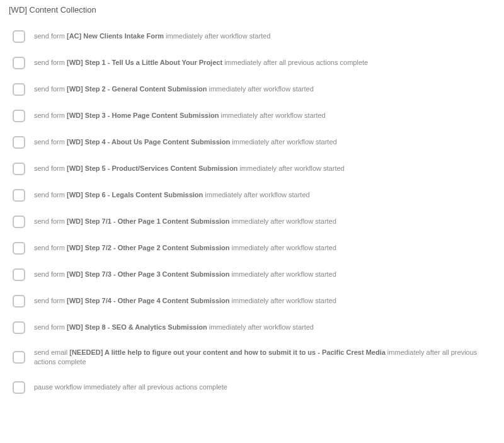 This screenshot has width=504, height=443. I want to click on step-description: send form [WD] Step 7/2 - Other Page 2 C…, so click(185, 248).